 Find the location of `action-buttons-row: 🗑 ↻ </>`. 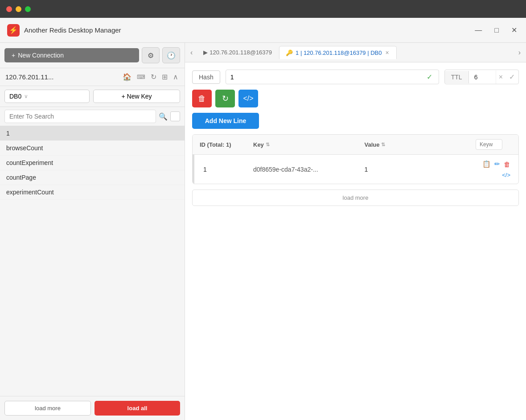

action-buttons-row: 🗑 ↻ </> is located at coordinates (356, 99).